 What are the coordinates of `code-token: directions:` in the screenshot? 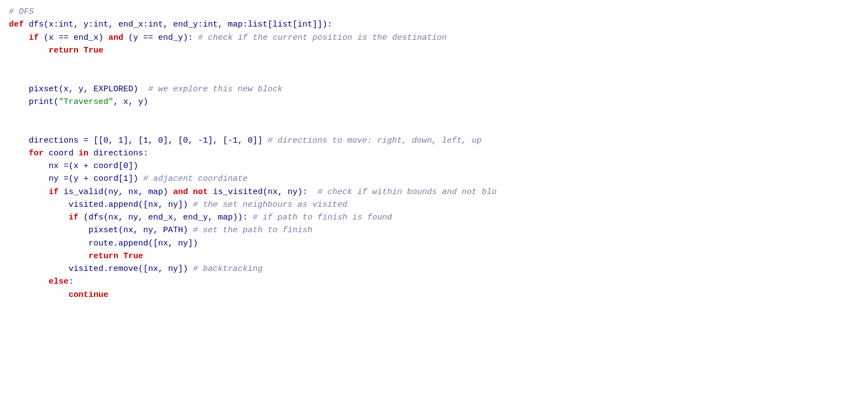 It's located at (118, 154).